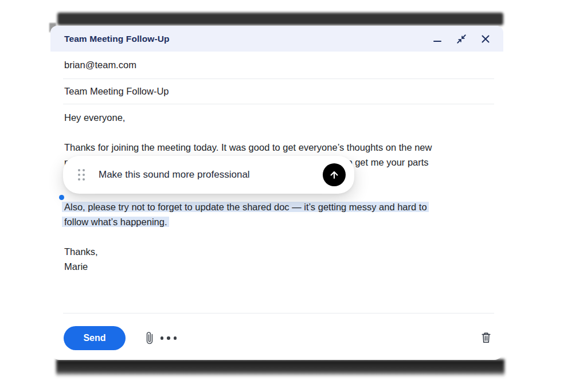  Describe the element at coordinates (279, 313) in the screenshot. I see `toolbar-divider` at that location.